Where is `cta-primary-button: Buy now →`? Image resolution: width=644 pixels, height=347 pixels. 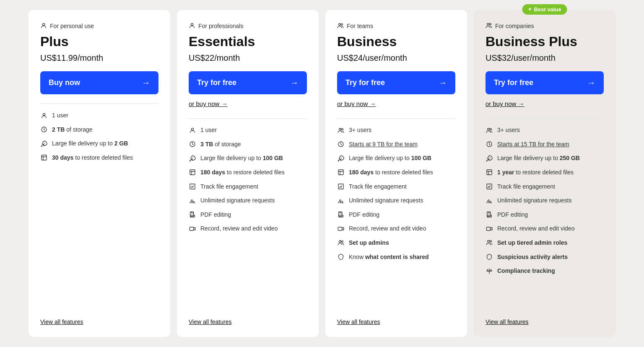
cta-primary-button: Buy now → is located at coordinates (99, 83).